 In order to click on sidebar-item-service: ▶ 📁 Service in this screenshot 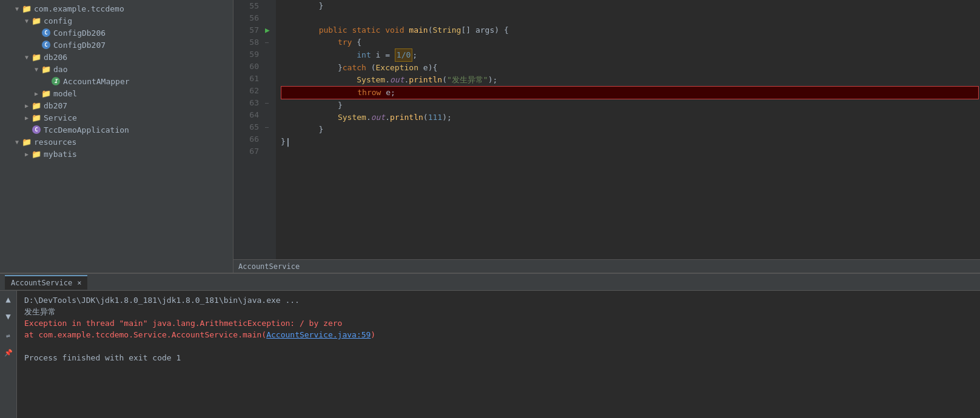, I will do `click(116, 118)`.